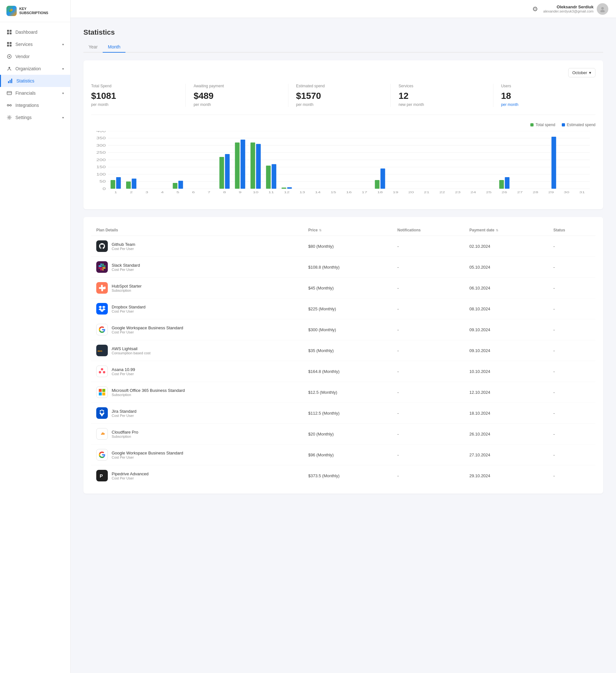  I want to click on notifications-cell-aws: -, so click(428, 351).